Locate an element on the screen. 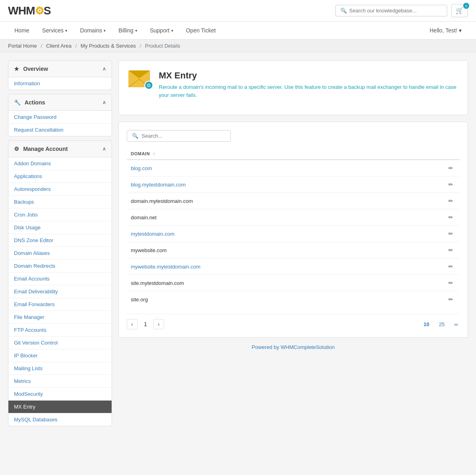  sidebar-item-mx-entry: MX Entry is located at coordinates (60, 407).